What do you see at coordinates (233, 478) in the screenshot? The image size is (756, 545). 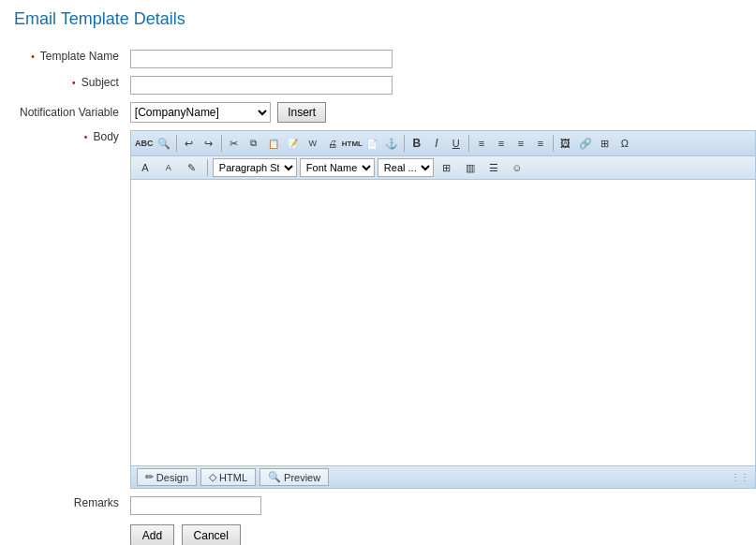 I see `html-tab-label: HTML` at bounding box center [233, 478].